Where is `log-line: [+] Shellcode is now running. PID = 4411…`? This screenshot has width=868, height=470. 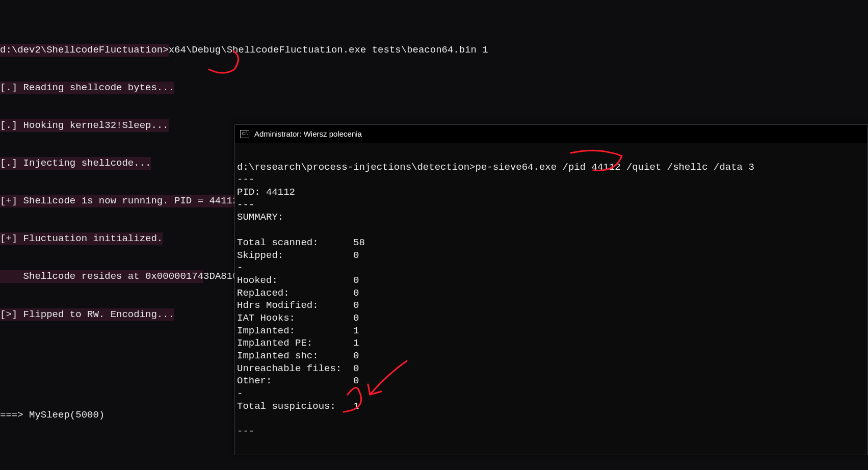
log-line: [+] Shellcode is now running. PID = 4411… is located at coordinates (119, 201).